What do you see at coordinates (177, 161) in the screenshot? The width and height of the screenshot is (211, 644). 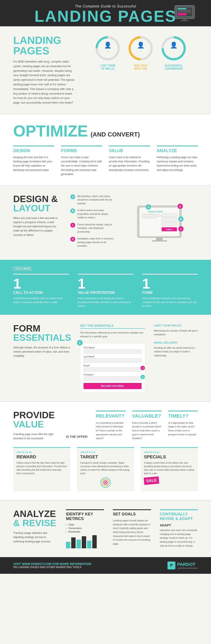 I see `optimize-col-analyze: ANALYZE Perfecting a landing page can ta…` at bounding box center [177, 161].